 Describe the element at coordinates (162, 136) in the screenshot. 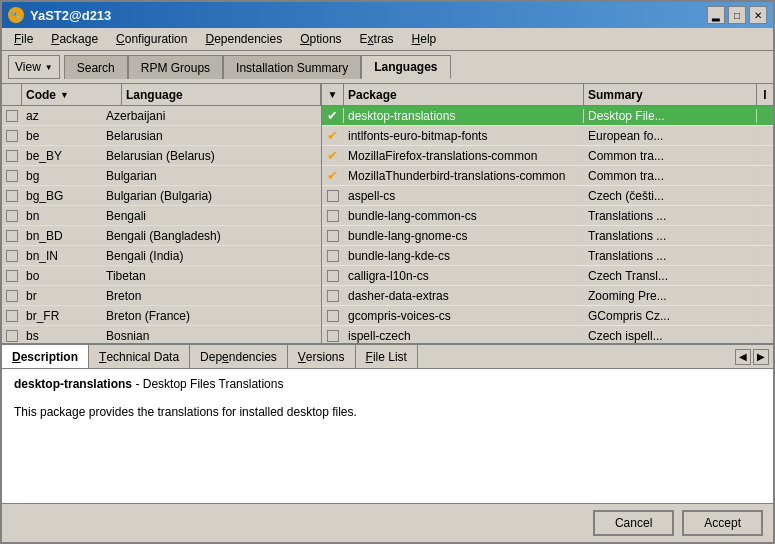

I see `lang-row: beBelarusian` at that location.